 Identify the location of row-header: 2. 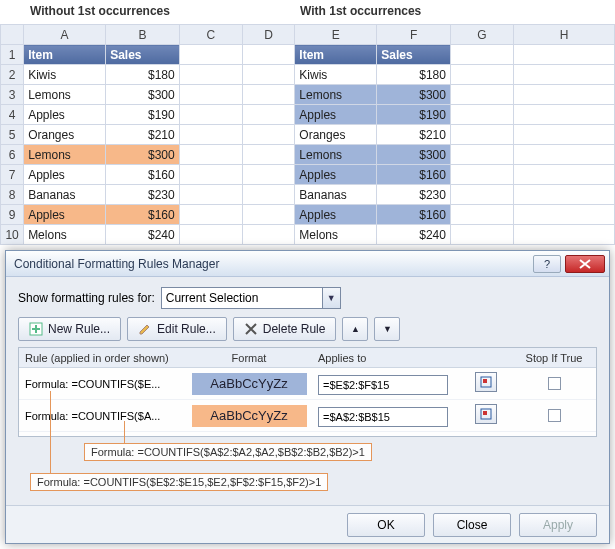
(12, 75).